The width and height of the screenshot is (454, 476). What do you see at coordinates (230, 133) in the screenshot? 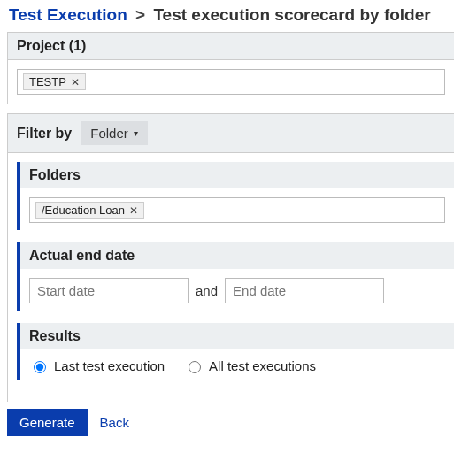
I see `filter-by-row: Filter by Folder ▾` at bounding box center [230, 133].